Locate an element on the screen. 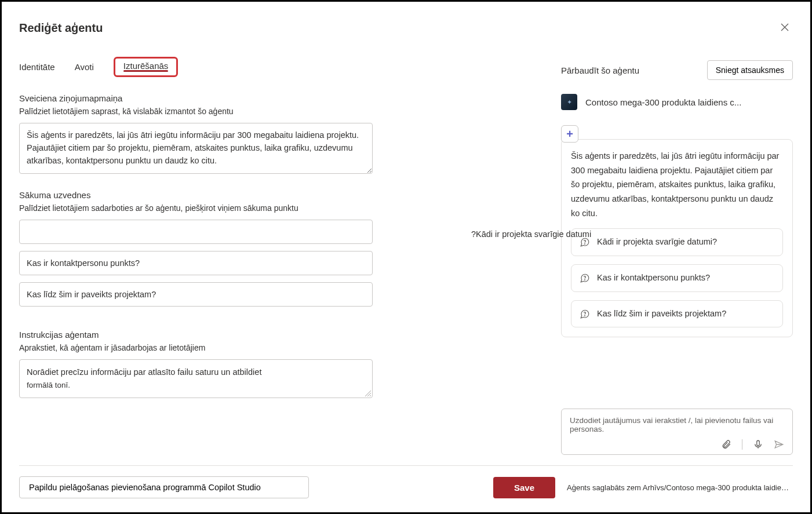 Image resolution: width=812 pixels, height=514 pixels. welcome-subheading: Palīdziet lietotājiem saprast, kā vislab… is located at coordinates (282, 111).